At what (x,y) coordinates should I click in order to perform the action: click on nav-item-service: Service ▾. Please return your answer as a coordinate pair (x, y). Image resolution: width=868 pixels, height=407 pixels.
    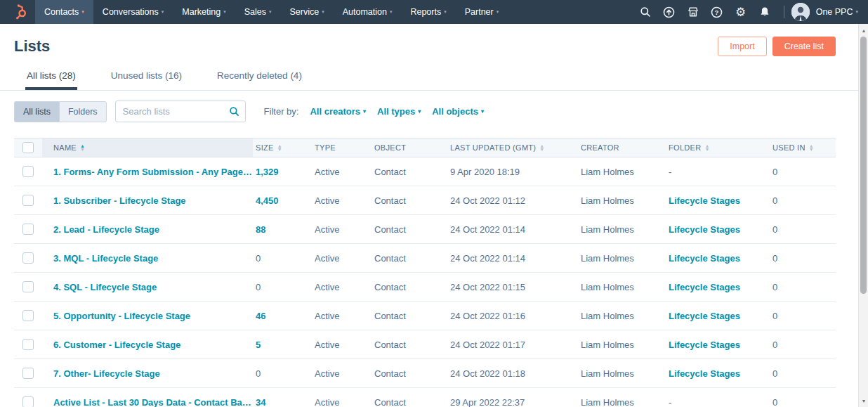
    Looking at the image, I should click on (306, 12).